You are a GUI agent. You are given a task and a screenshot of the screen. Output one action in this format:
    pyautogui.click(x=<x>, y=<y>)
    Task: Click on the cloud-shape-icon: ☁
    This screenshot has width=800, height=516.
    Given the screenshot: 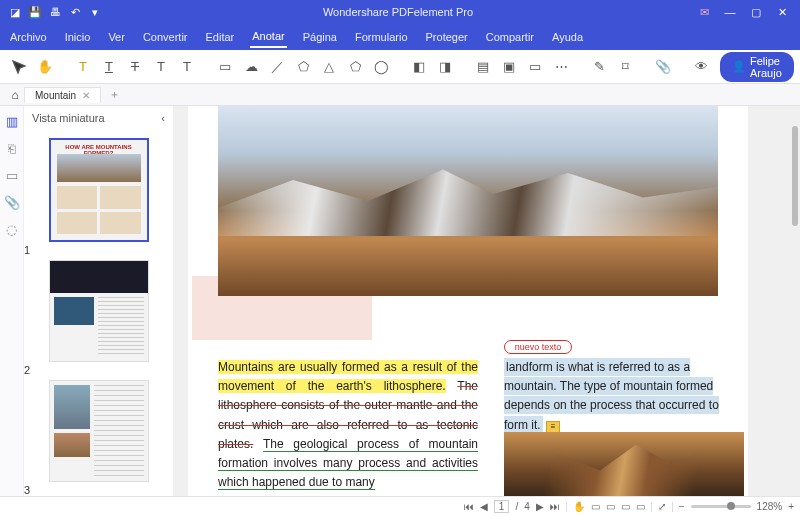 What is the action you would take?
    pyautogui.click(x=251, y=67)
    